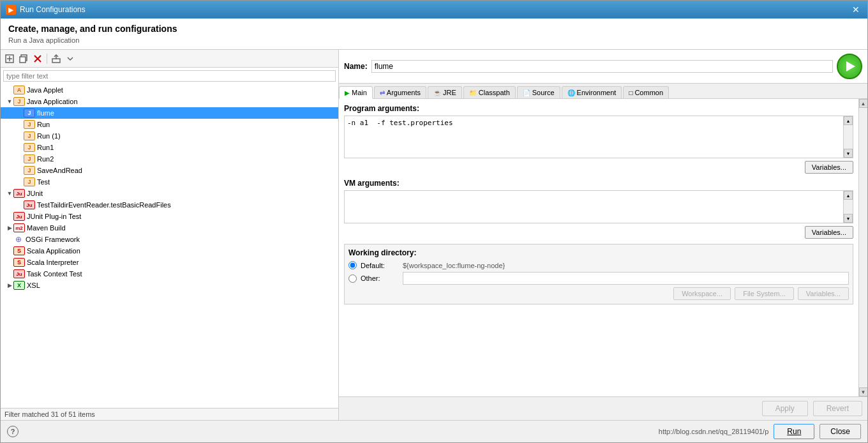 Image resolution: width=868 pixels, height=443 pixels. What do you see at coordinates (380, 278) in the screenshot?
I see `other-radio-label: Other:` at bounding box center [380, 278].